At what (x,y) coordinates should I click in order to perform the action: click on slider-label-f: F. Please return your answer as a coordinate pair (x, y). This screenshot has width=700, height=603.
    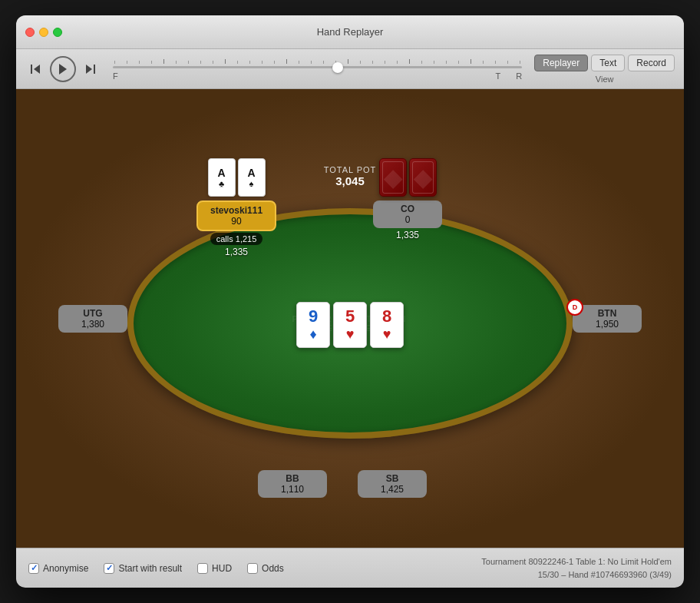
    Looking at the image, I should click on (115, 76).